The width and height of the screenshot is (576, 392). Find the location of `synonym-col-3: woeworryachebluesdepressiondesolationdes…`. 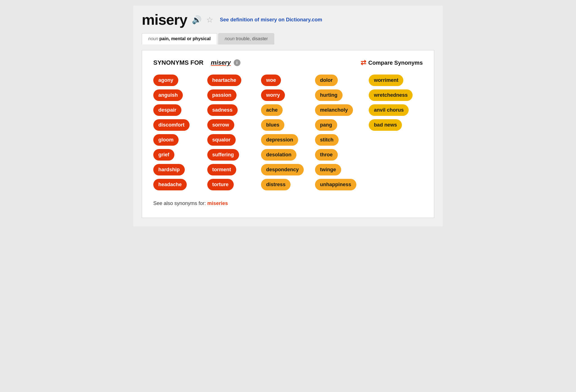

synonym-col-3: woeworryachebluesdepressiondesolationdes… is located at coordinates (288, 132).